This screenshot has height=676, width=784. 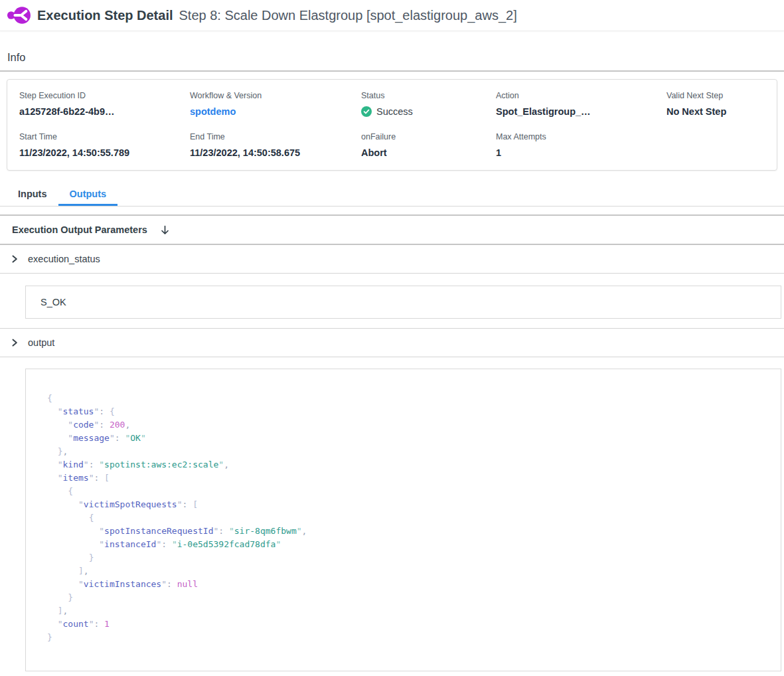 I want to click on field-status: Status Success, so click(x=429, y=104).